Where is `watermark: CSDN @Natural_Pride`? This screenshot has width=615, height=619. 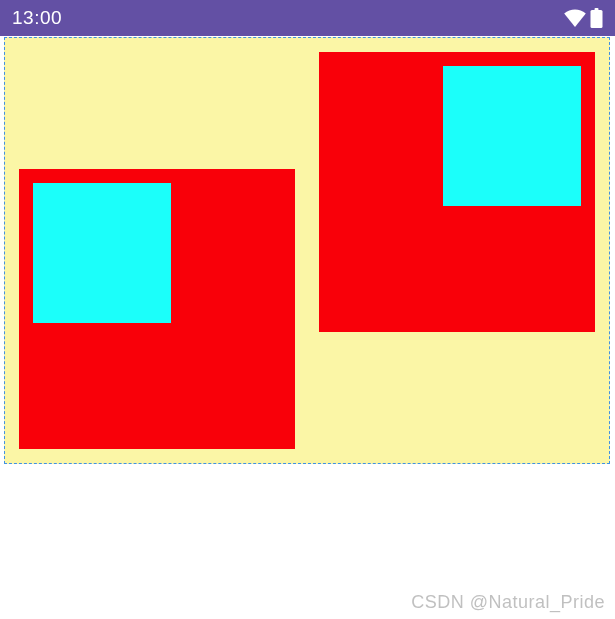 watermark: CSDN @Natural_Pride is located at coordinates (508, 602).